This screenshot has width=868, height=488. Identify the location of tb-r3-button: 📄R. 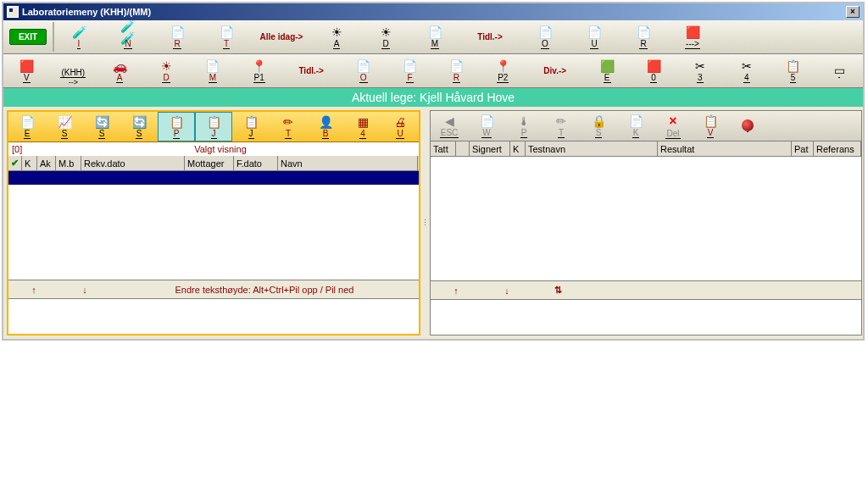
(456, 71).